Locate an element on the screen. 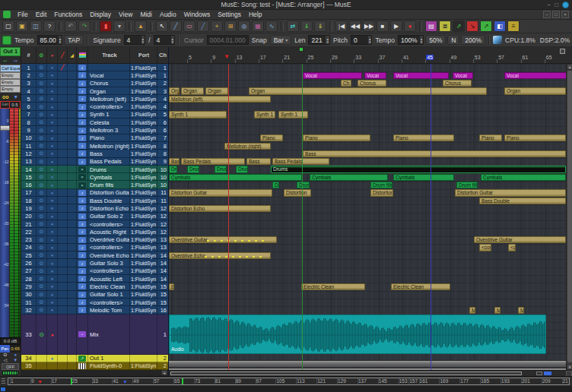  overview-playhead-icon: ▼ is located at coordinates (40, 382).